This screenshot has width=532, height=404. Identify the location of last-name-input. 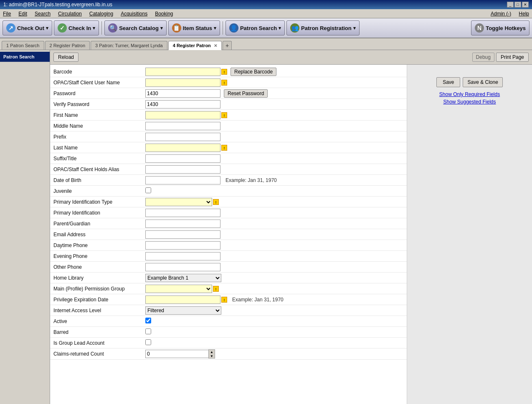
(183, 148).